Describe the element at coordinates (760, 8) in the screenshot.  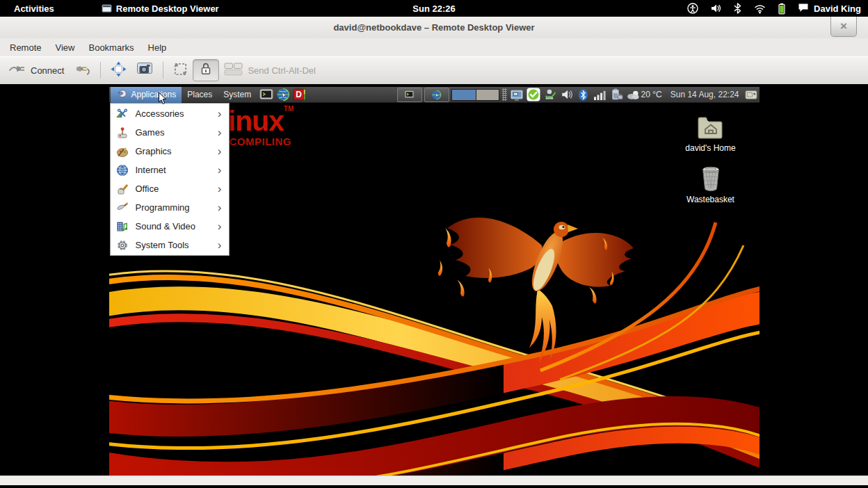
I see `wifi-icon` at that location.